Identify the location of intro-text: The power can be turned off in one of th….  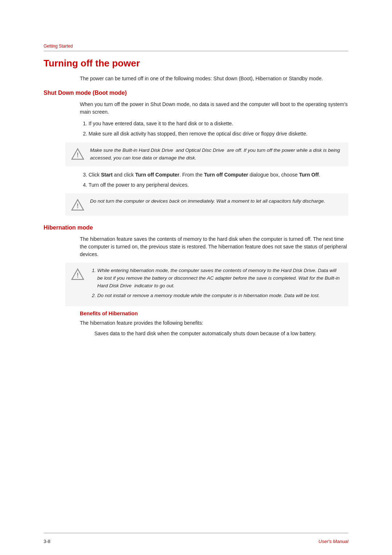
(214, 78).